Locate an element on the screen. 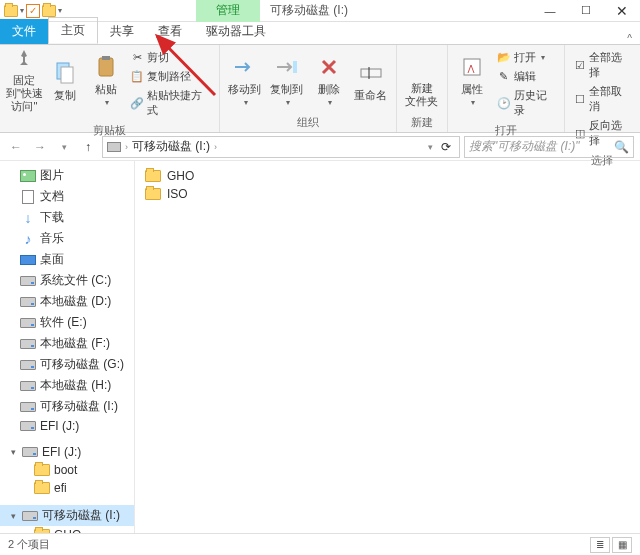  tree-item-selected: ▾可移动磁盘 (I:) is located at coordinates (67, 516).